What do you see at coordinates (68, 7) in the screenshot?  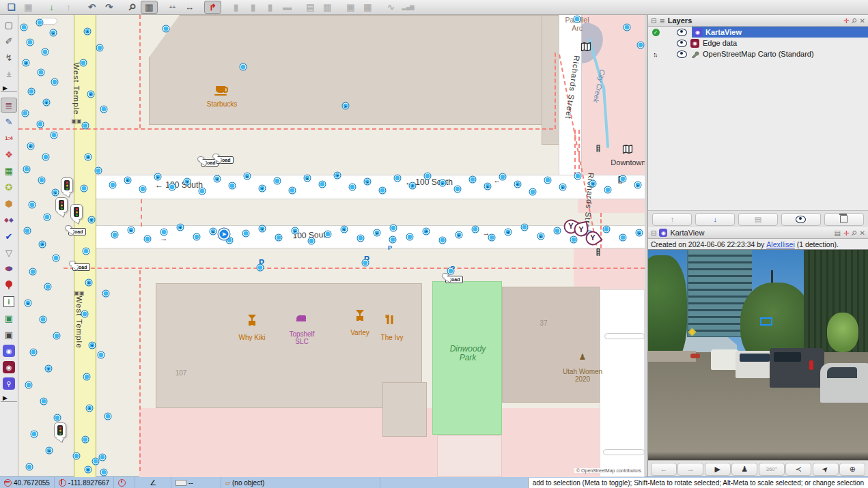 I see `upload-data-button: ↑` at bounding box center [68, 7].